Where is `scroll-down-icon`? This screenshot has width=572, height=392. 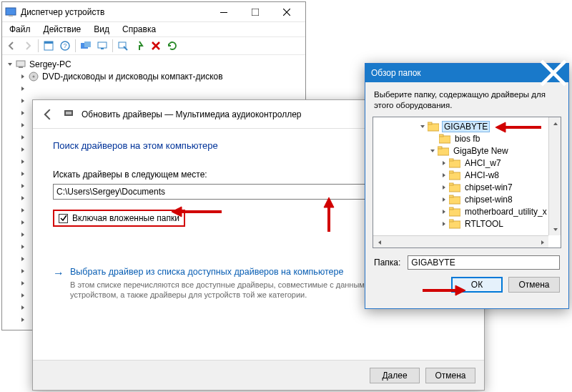 scroll-down-icon is located at coordinates (555, 229).